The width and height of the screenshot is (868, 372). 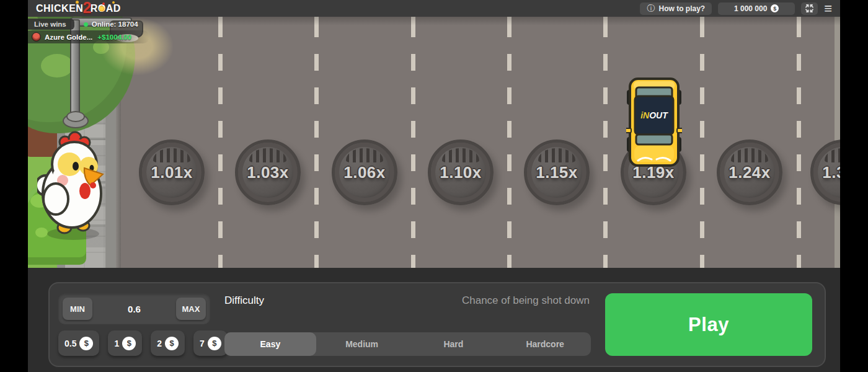 I want to click on fullscreen-icon, so click(x=810, y=9).